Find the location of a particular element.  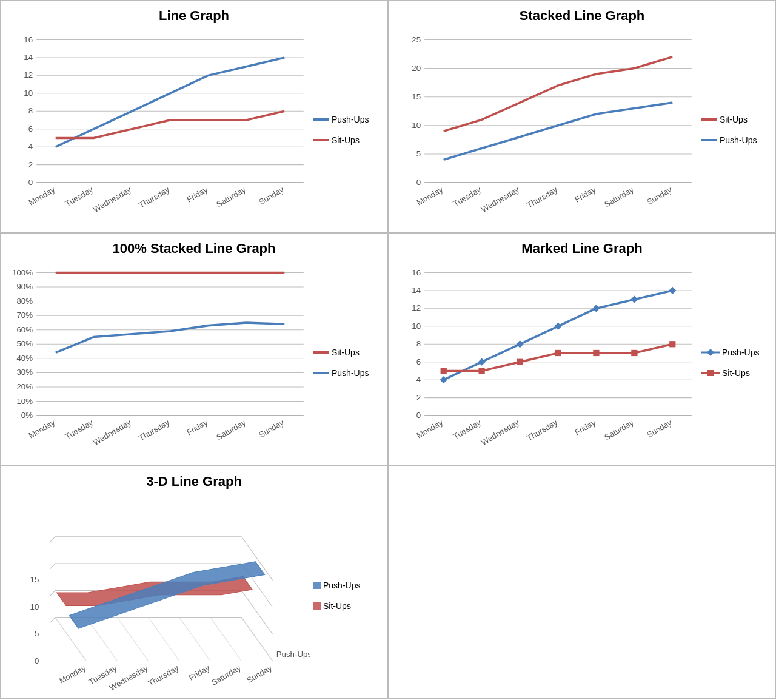

plot-area: 0246810121416MondayTuesdayWednesdayThurs… is located at coordinates (546, 363).